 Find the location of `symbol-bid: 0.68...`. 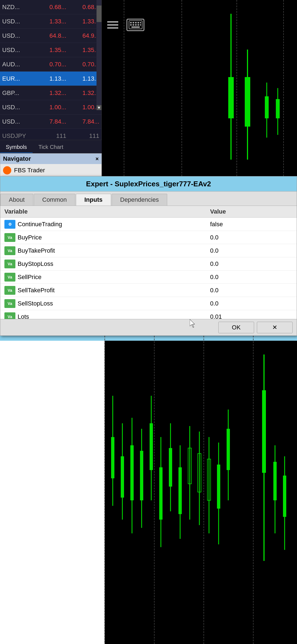

symbol-bid: 0.68... is located at coordinates (50, 7).